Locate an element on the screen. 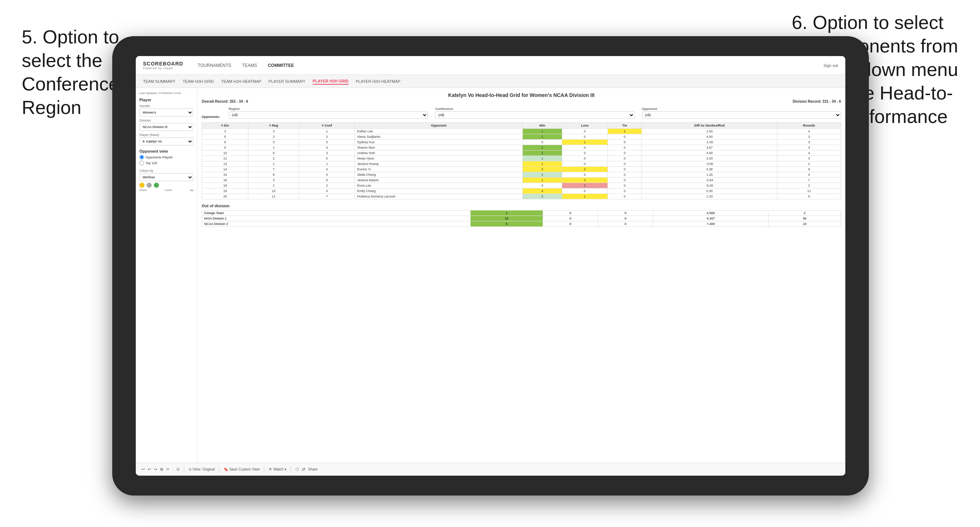 The image size is (980, 527). sub-nav: TEAM SUMMARY TEAM H2H GRID TEAM H2H HEAT… is located at coordinates (491, 81).